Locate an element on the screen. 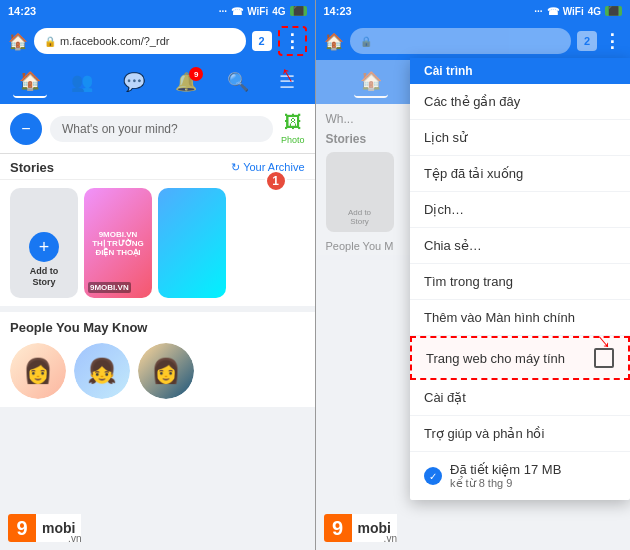 This screenshot has width=630, height=550. photo-icon-left: 🖼 is located at coordinates (293, 122).